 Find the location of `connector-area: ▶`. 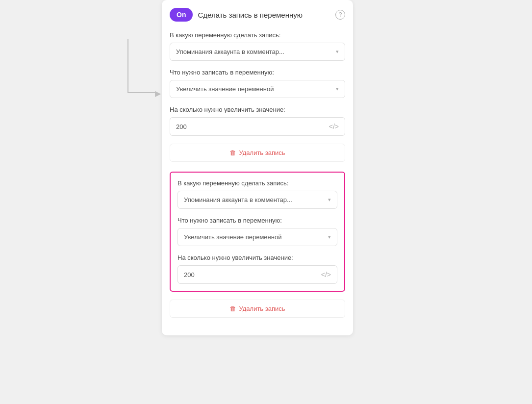

connector-area: ▶ is located at coordinates (130, 71).